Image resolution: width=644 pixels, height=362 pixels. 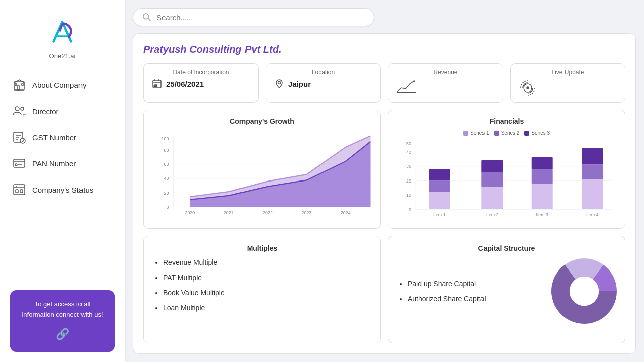 I want to click on multiple-item-1: PAT Multiple, so click(x=268, y=278).